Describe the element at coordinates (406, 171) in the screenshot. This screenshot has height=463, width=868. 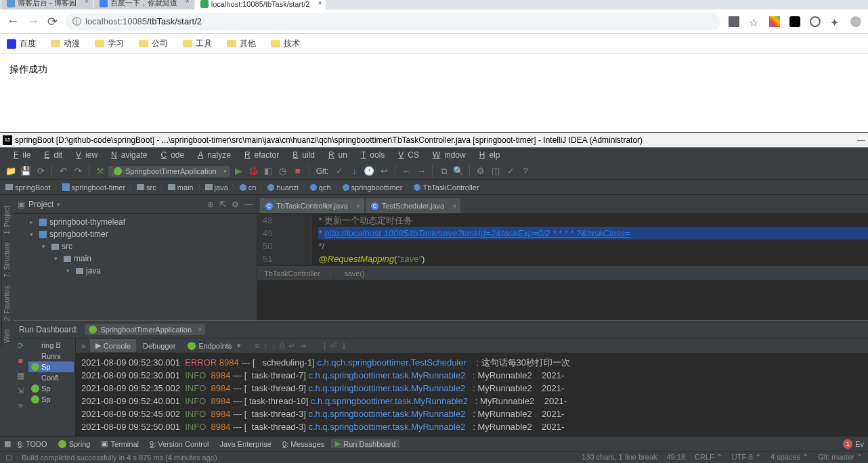
I see `back-nav-icon: ←` at that location.